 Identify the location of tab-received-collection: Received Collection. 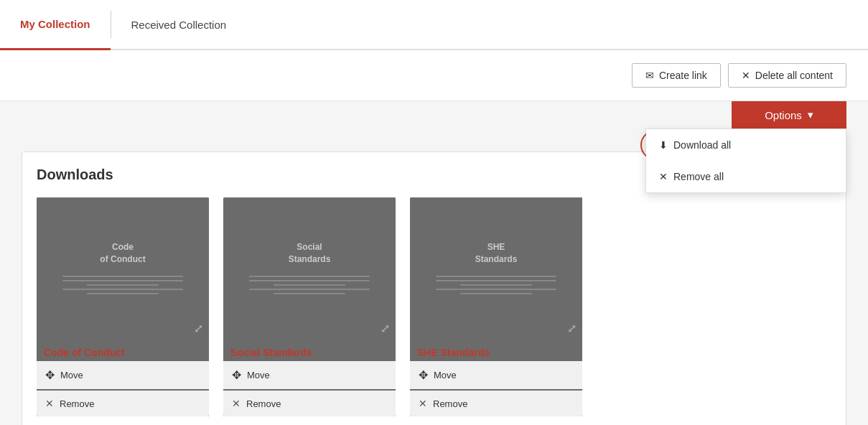
(179, 24).